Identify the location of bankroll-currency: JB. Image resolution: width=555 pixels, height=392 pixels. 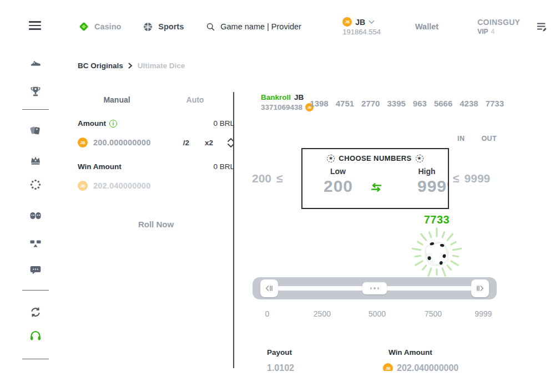
(299, 98).